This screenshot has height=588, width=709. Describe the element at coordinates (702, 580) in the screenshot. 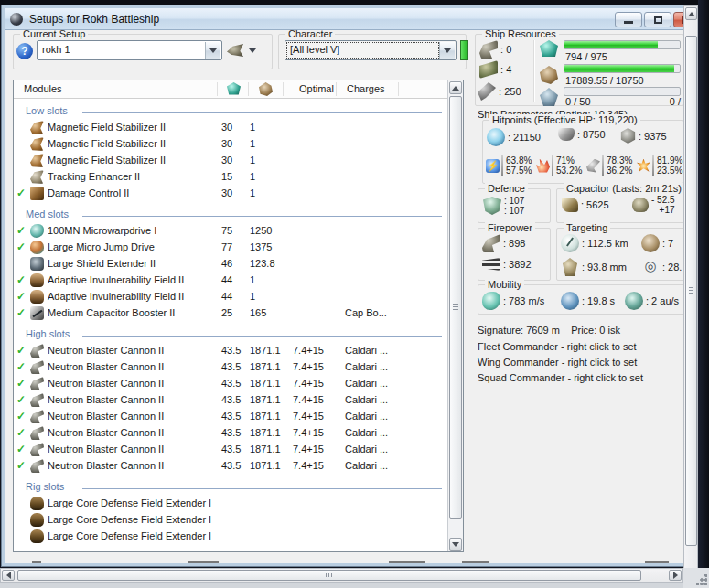

I see `resize-grip` at that location.